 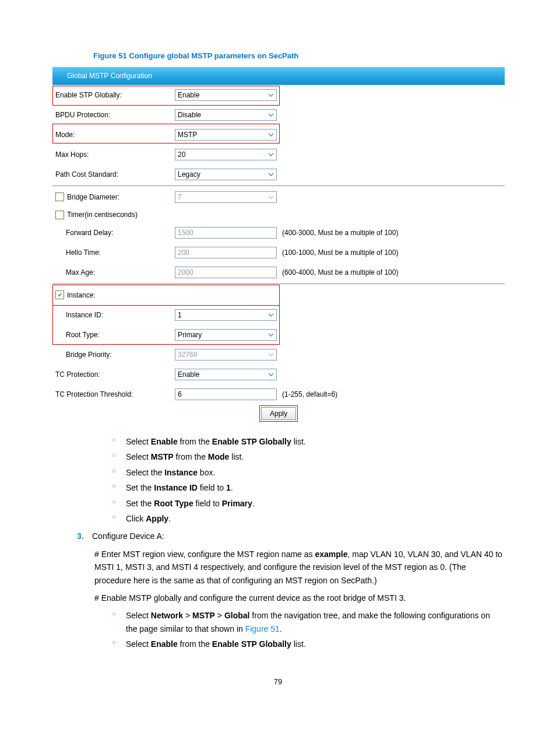 I want to click on label-enable-stp: Enable STP Globally:, so click(x=115, y=95).